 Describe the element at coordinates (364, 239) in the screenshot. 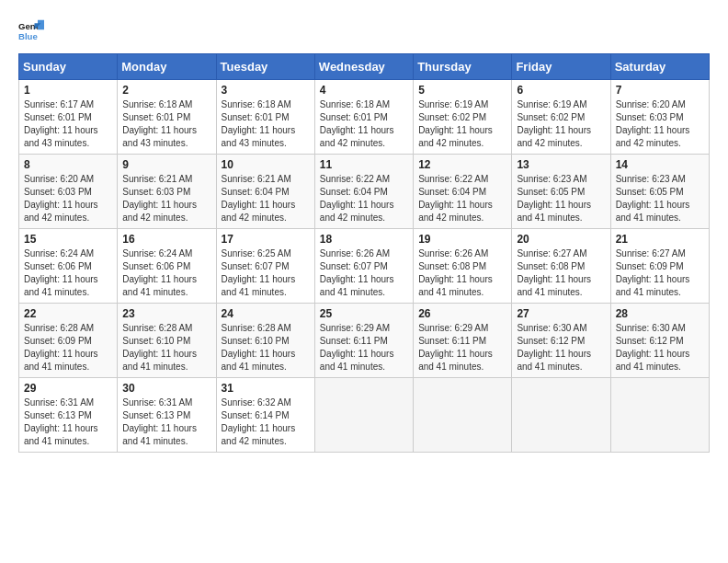

I see `day-number: 18` at that location.